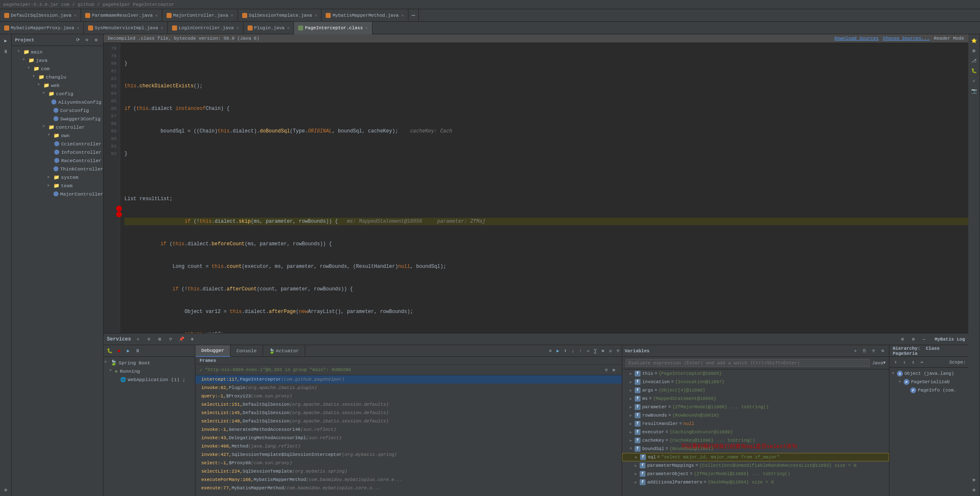 The height and width of the screenshot is (496, 980). Describe the element at coordinates (119, 351) in the screenshot. I see `stop-icon: ■` at that location.